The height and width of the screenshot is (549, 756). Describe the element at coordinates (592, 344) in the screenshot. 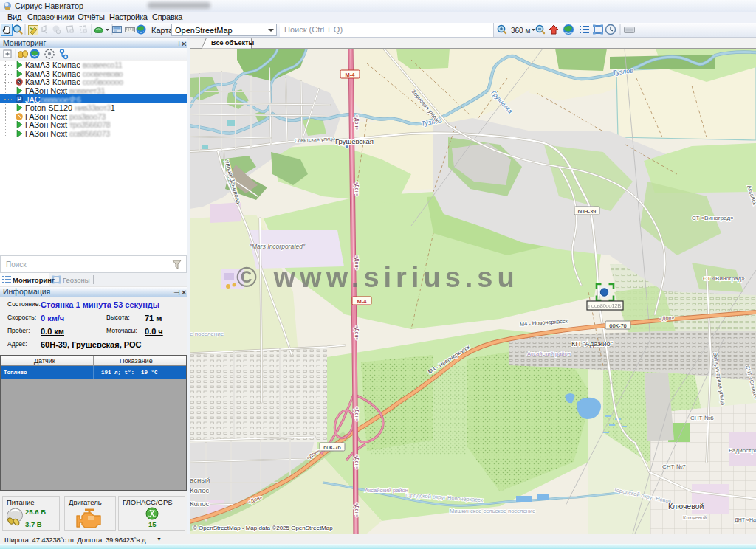

I see `svg-text: КП "Адажио"` at that location.